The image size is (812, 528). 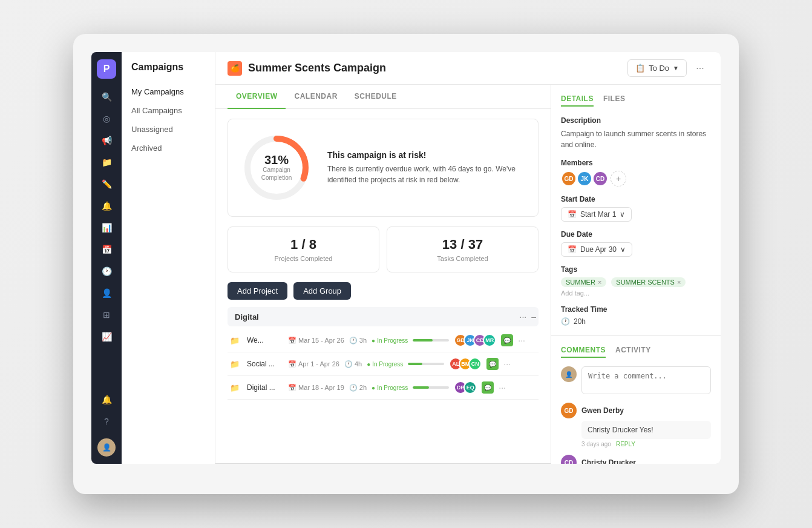 What do you see at coordinates (383, 249) in the screenshot?
I see `stats-row: 1 / 8 Projects Completed 13 / 37 Tasks C…` at bounding box center [383, 249].